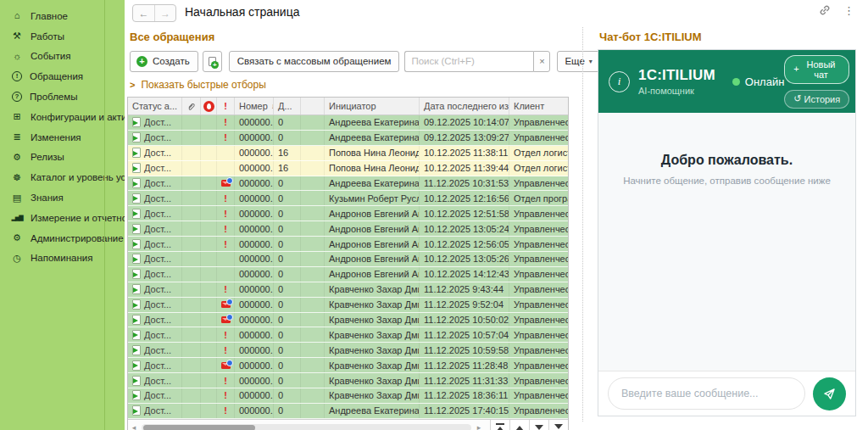 Image resolution: width=868 pixels, height=430 pixels. Describe the element at coordinates (539, 106) in the screenshot. I see `column-client: Клиент` at that location.